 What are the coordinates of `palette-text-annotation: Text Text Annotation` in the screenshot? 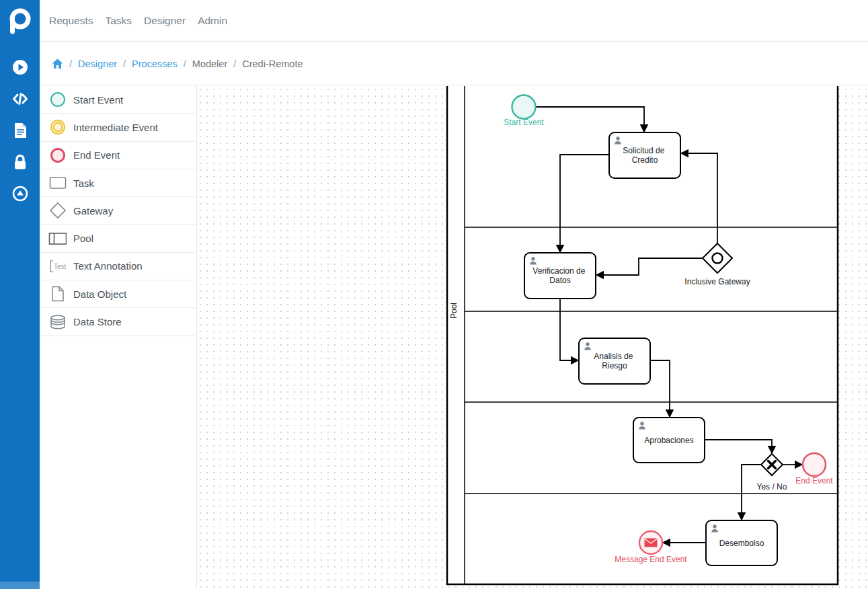 It's located at (118, 266).